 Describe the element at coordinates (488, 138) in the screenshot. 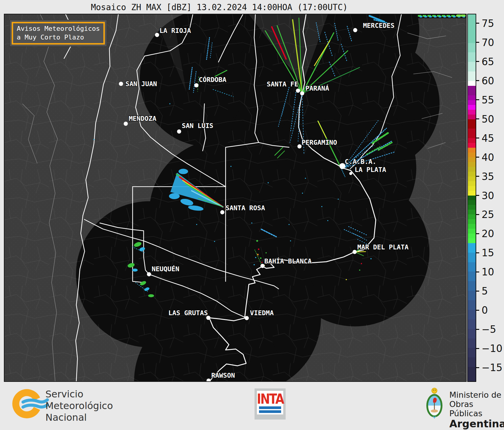

I see `colorbar-tick-label: 45` at that location.